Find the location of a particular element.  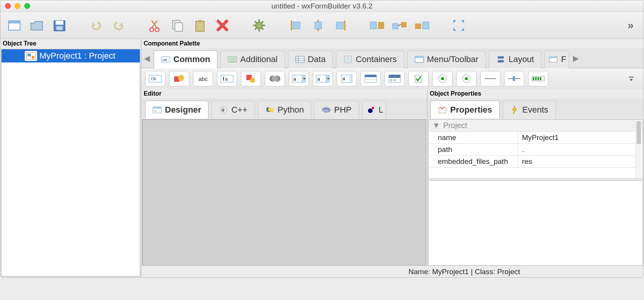

tab-label: Designer is located at coordinates (183, 110).